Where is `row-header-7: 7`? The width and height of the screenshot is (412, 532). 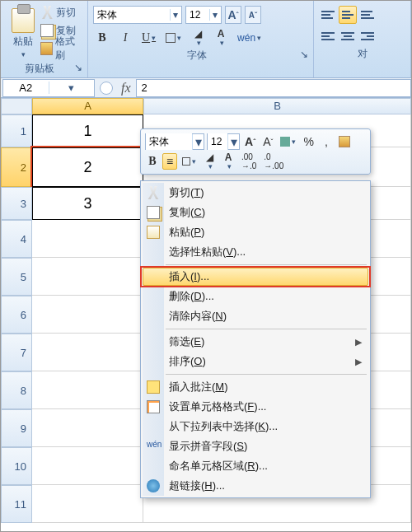 row-header-7: 7 is located at coordinates (16, 352).